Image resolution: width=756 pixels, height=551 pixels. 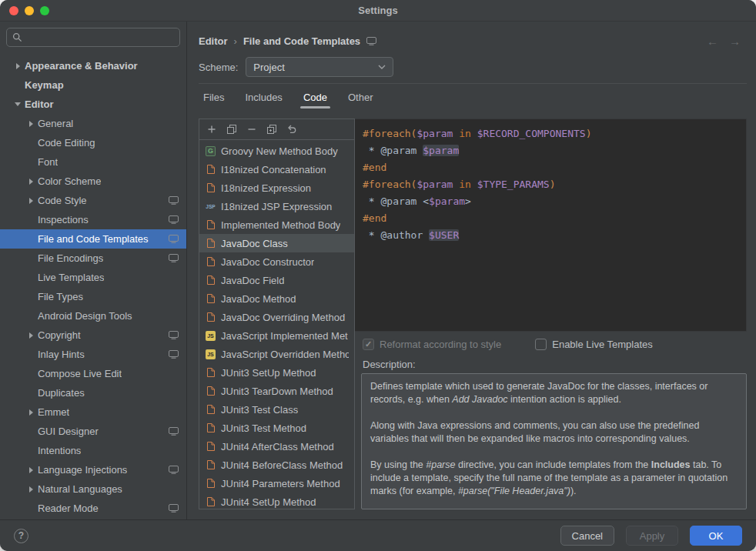 What do you see at coordinates (93, 431) in the screenshot?
I see `sidebar-item-gui-designer: GUI Designer` at bounding box center [93, 431].